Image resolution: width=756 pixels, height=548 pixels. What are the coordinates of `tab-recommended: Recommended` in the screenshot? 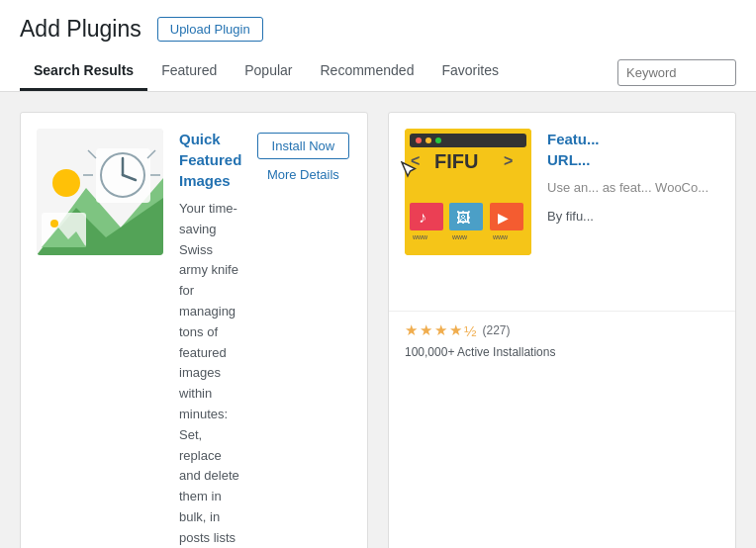 It's located at (366, 73).